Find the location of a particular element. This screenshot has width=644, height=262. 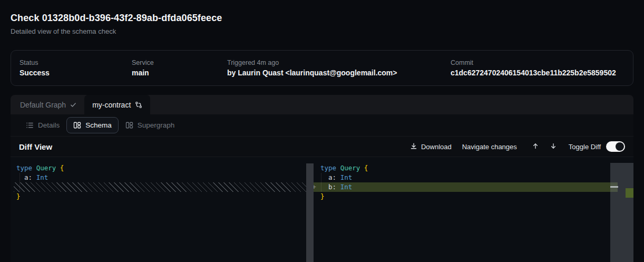

tab-default-graph-label: Default Graph is located at coordinates (43, 105).